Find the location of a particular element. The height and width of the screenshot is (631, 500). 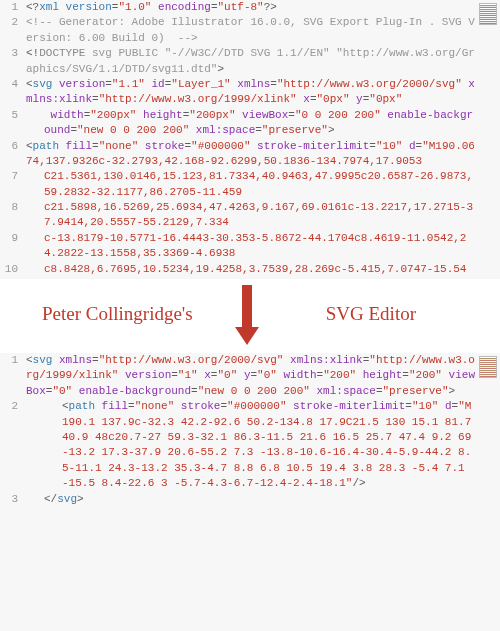

code-text: </svg> is located at coordinates (263, 500).